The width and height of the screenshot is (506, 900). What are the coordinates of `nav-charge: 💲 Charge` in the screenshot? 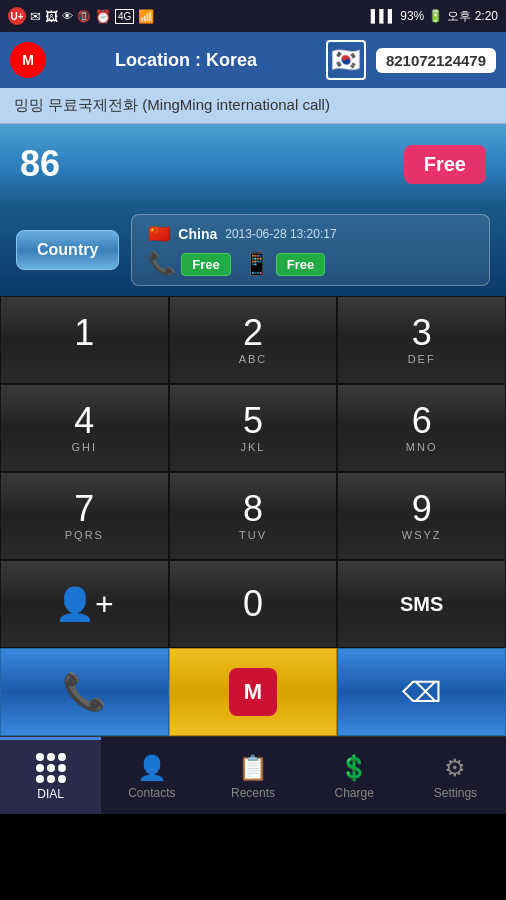 It's located at (354, 776).